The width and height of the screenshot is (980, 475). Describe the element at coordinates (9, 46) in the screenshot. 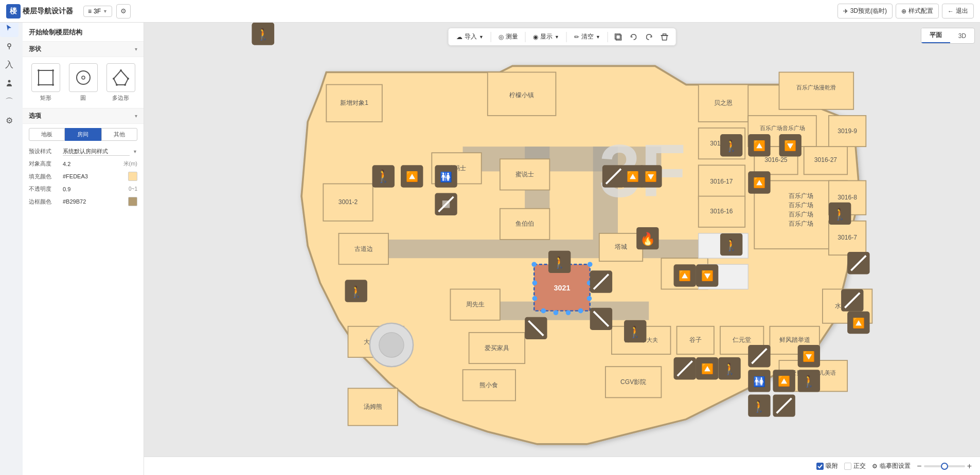

I see `poi-tool-button` at that location.